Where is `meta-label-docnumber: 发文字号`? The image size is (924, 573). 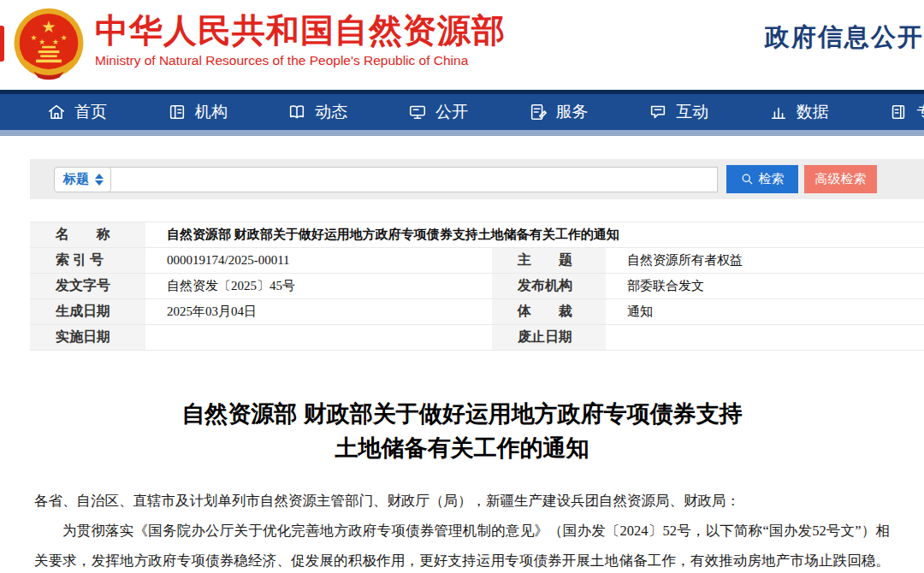
meta-label-docnumber: 发文字号 is located at coordinates (87, 286).